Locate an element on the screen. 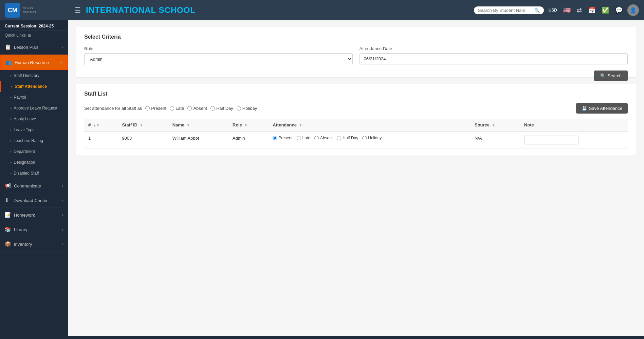  set-all-holiday-radio is located at coordinates (239, 108).